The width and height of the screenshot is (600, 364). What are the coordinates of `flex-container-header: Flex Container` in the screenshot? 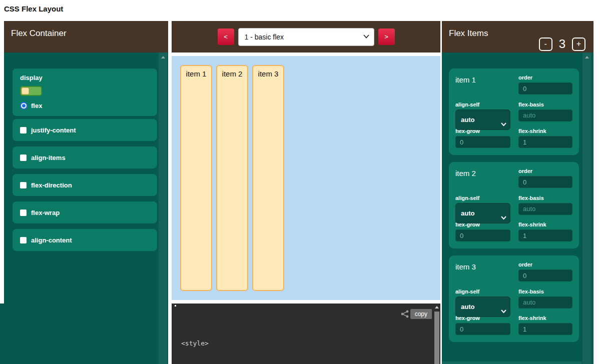 It's located at (86, 37).